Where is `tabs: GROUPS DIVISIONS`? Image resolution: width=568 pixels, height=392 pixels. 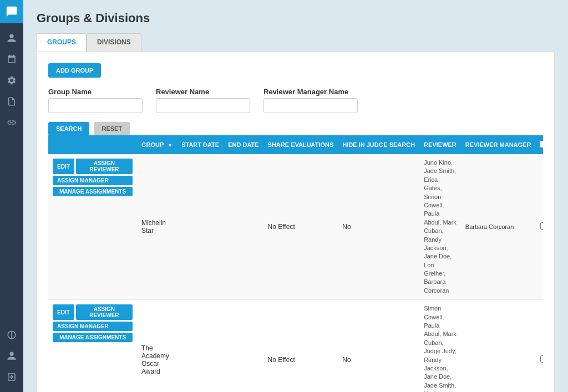 tabs: GROUPS DIVISIONS is located at coordinates (296, 42).